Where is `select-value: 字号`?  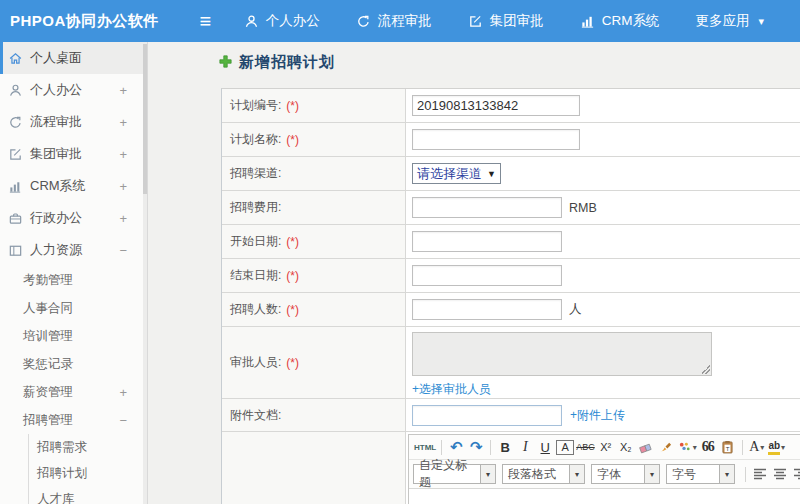 select-value: 字号 is located at coordinates (693, 474).